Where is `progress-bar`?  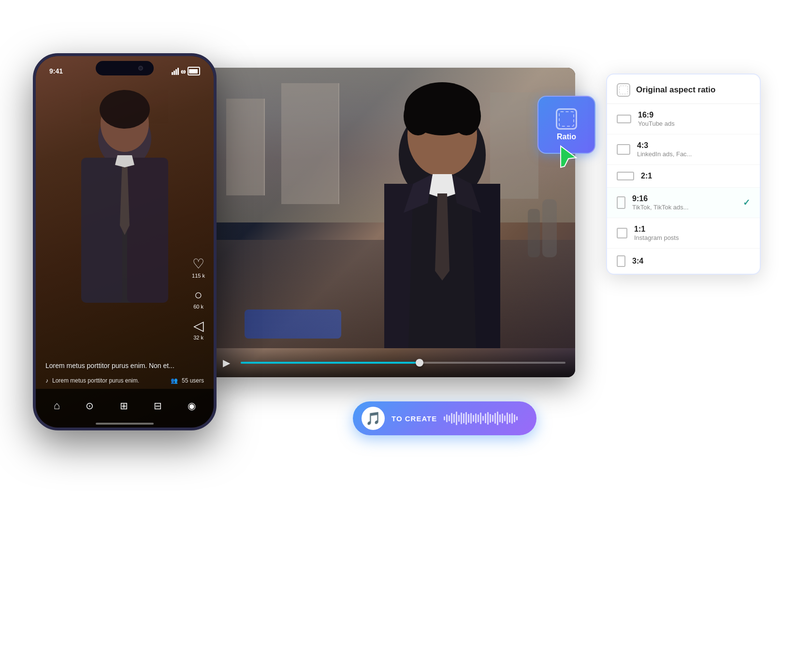
progress-bar is located at coordinates (403, 363).